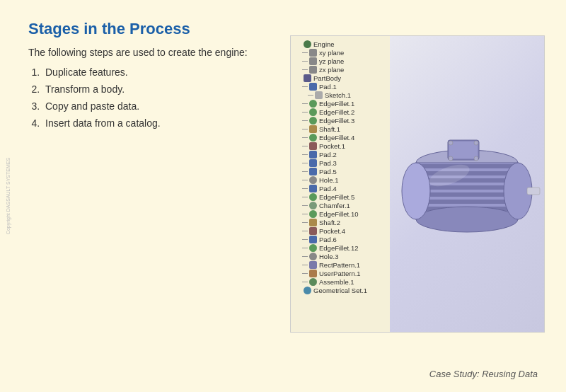 The height and width of the screenshot is (392, 566). What do you see at coordinates (338, 95) in the screenshot?
I see `tree-label: Sketch.1` at bounding box center [338, 95].